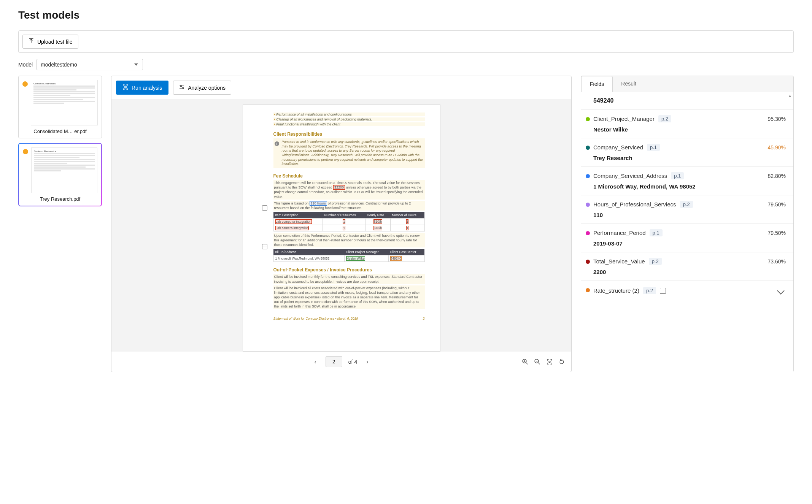 The image size is (812, 504). Describe the element at coordinates (630, 176) in the screenshot. I see `field-name: Company_Serviced_Address` at that location.